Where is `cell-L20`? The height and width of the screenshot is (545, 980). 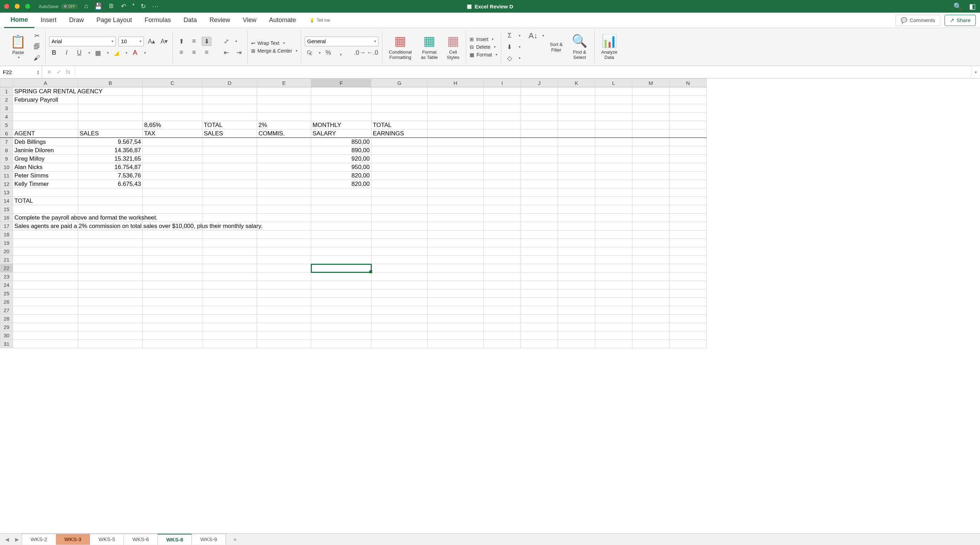 cell-L20 is located at coordinates (614, 251).